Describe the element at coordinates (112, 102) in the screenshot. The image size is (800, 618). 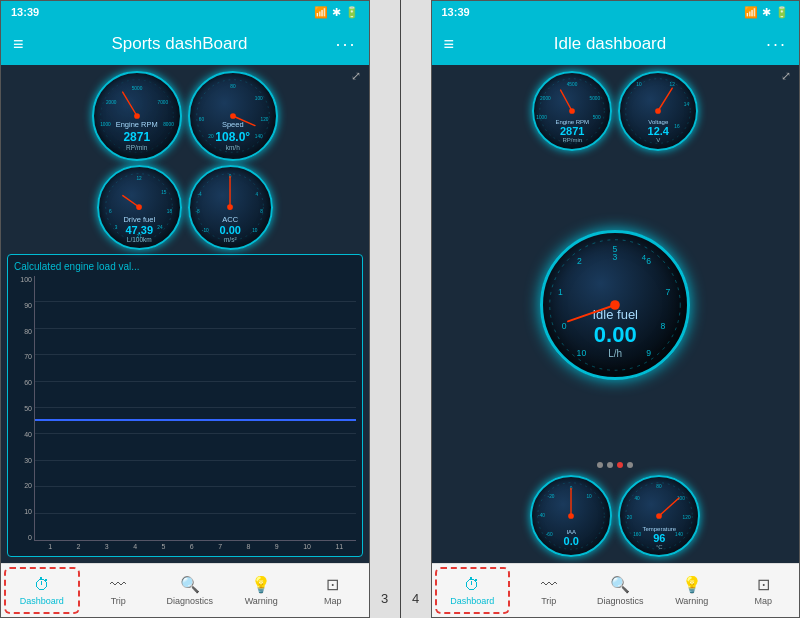
I see `svg-text: 2000` at that location.